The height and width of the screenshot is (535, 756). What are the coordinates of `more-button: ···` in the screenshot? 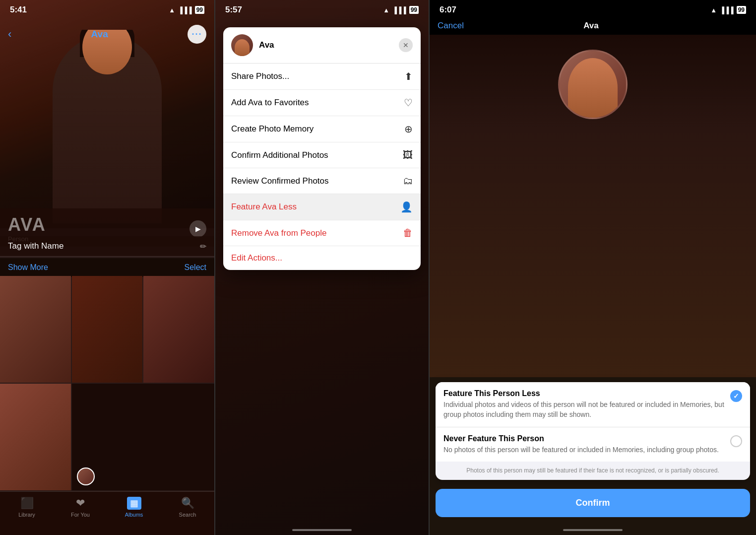 It's located at (197, 34).